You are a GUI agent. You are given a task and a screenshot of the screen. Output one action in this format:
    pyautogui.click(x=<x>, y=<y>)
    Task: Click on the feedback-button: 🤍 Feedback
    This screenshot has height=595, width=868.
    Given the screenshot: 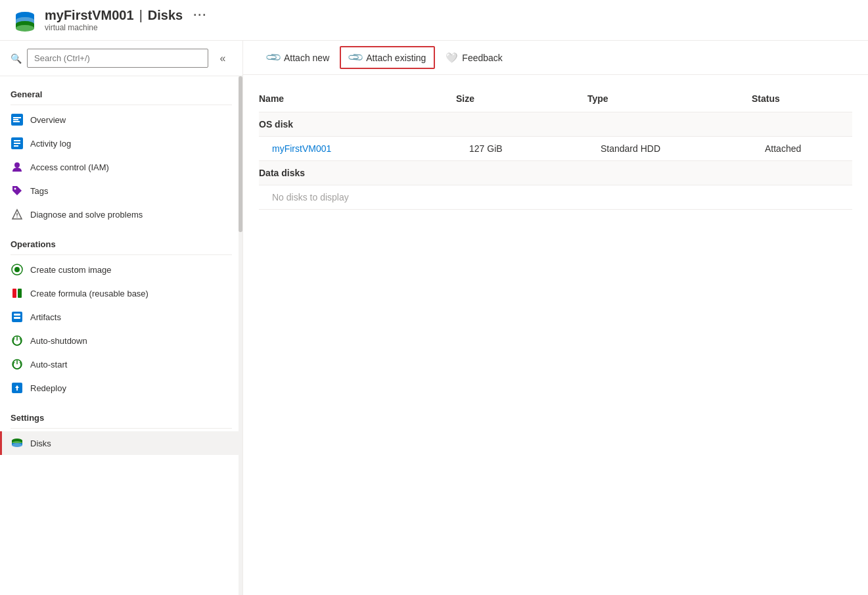 What is the action you would take?
    pyautogui.click(x=474, y=58)
    